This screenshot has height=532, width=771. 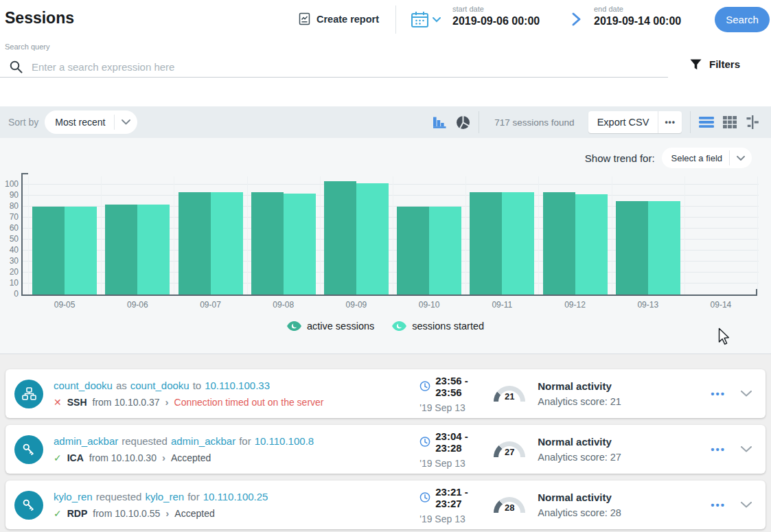 I want to click on session-link: 10.110.100.8, so click(x=284, y=441).